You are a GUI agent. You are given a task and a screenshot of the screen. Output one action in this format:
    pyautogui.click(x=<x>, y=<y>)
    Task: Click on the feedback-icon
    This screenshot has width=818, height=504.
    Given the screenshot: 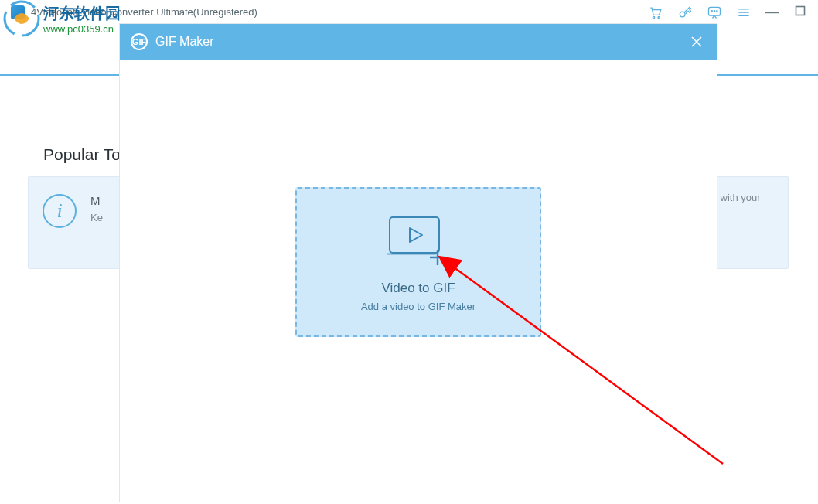 What is the action you would take?
    pyautogui.click(x=714, y=12)
    